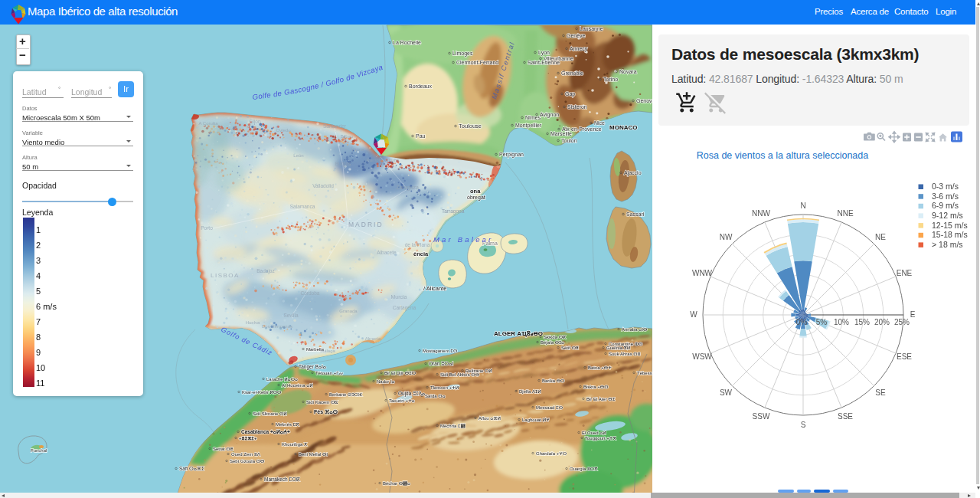 This screenshot has height=498, width=980. Describe the element at coordinates (702, 357) in the screenshot. I see `svg-text: WSW` at that location.